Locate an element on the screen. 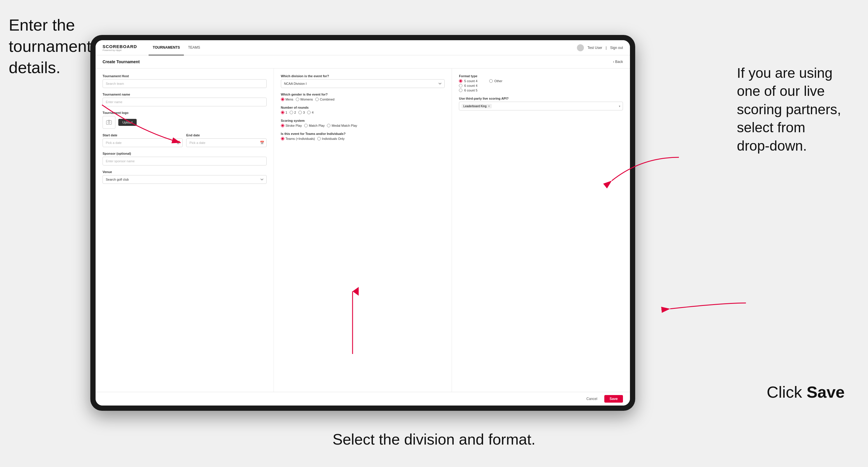  gender-label: Which gender is the event for? is located at coordinates (363, 94).